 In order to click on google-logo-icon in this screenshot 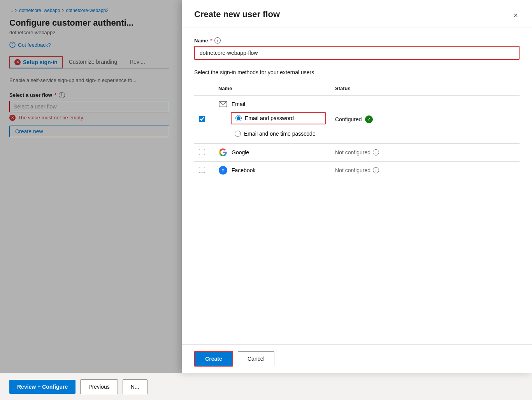, I will do `click(223, 152)`.